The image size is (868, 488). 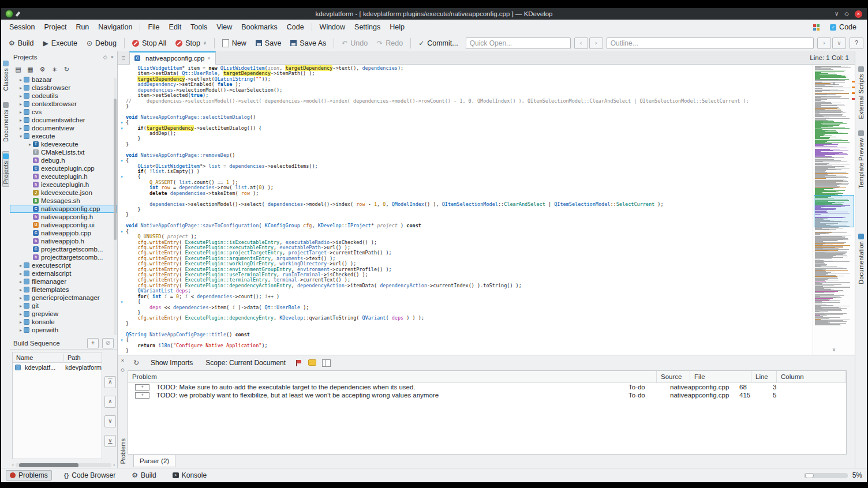 What do you see at coordinates (172, 363) in the screenshot?
I see `show-imports-button: Show Imports` at bounding box center [172, 363].